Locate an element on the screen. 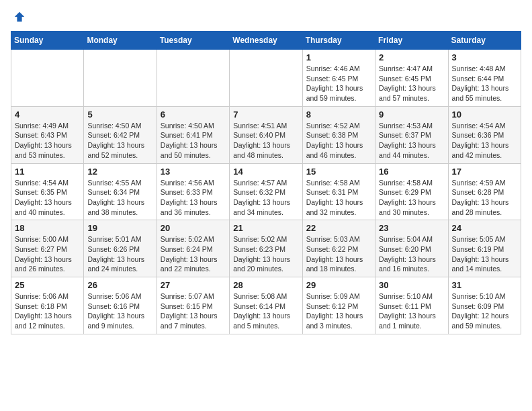 The image size is (532, 411). day-info: Sunrise: 5:10 AM Sunset: 6:11 PM Dayligh… is located at coordinates (411, 312).